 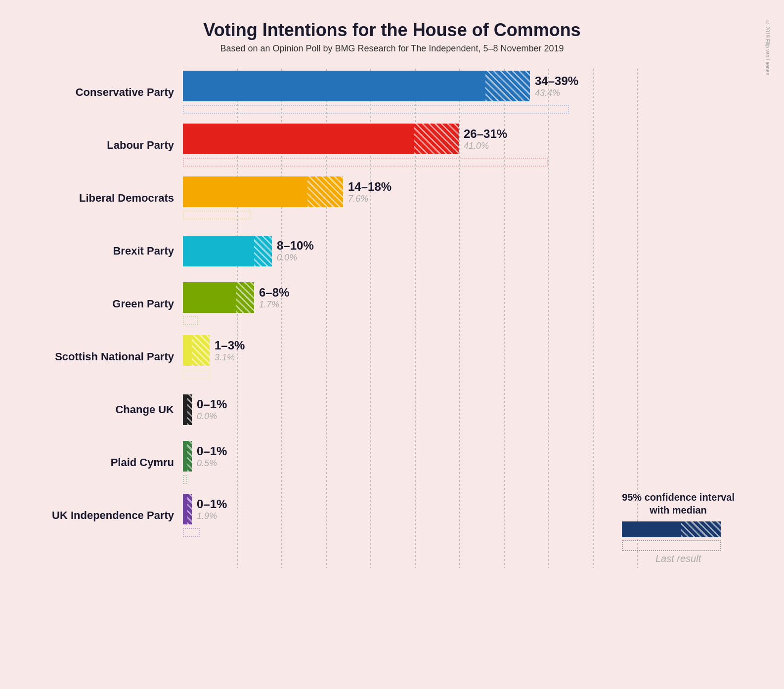 What do you see at coordinates (296, 246) in the screenshot?
I see `range-label: 8–10%` at bounding box center [296, 246].